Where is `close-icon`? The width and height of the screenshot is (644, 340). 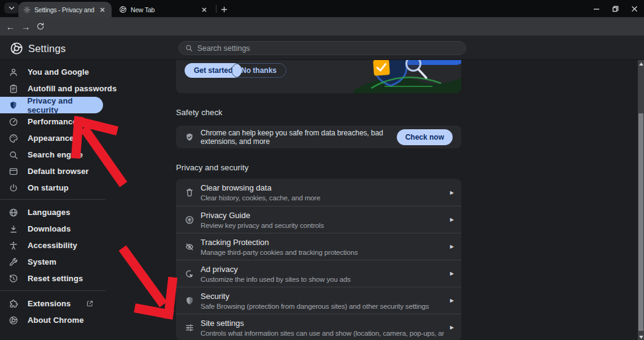 close-icon is located at coordinates (634, 9).